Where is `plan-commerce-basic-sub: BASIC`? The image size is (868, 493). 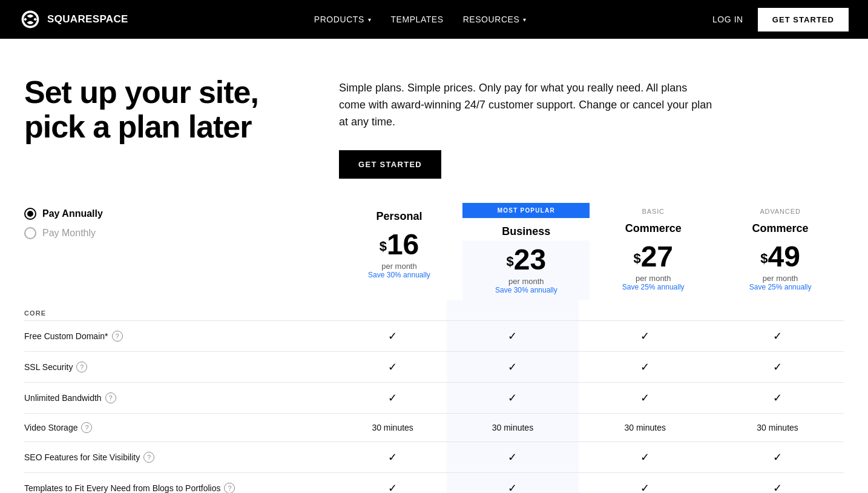
plan-commerce-basic-sub: BASIC is located at coordinates (653, 209).